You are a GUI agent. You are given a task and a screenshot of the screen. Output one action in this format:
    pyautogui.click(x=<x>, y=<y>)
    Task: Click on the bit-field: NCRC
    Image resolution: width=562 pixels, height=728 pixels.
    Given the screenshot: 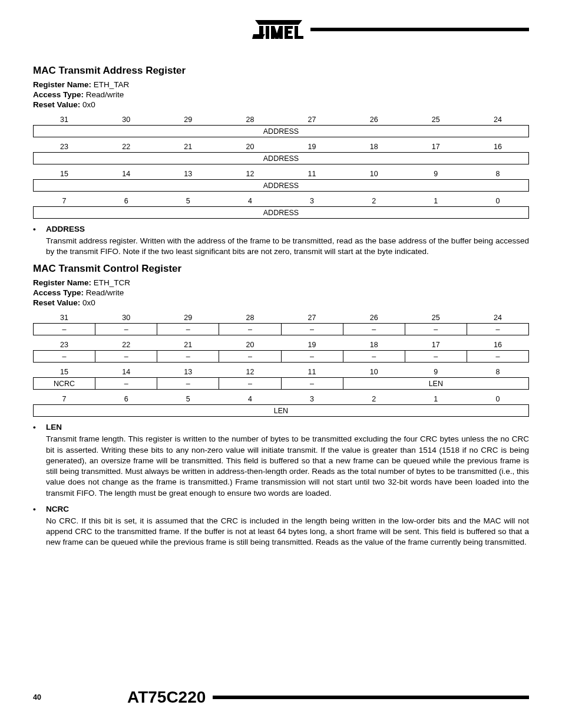 What is the action you would take?
    pyautogui.click(x=65, y=384)
    